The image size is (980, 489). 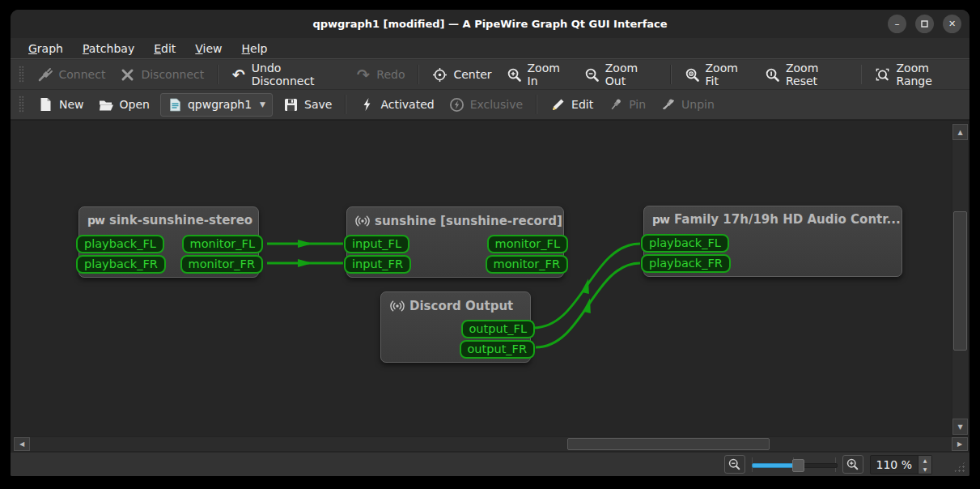 I want to click on vertical-scrollbar: ▲ ▼, so click(x=960, y=279).